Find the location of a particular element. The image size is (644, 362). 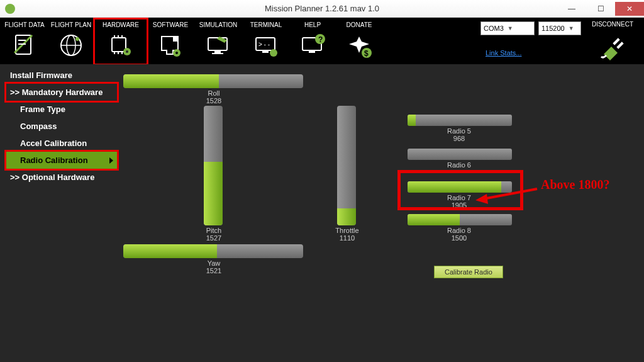

close-button: ✕ is located at coordinates (630, 9).